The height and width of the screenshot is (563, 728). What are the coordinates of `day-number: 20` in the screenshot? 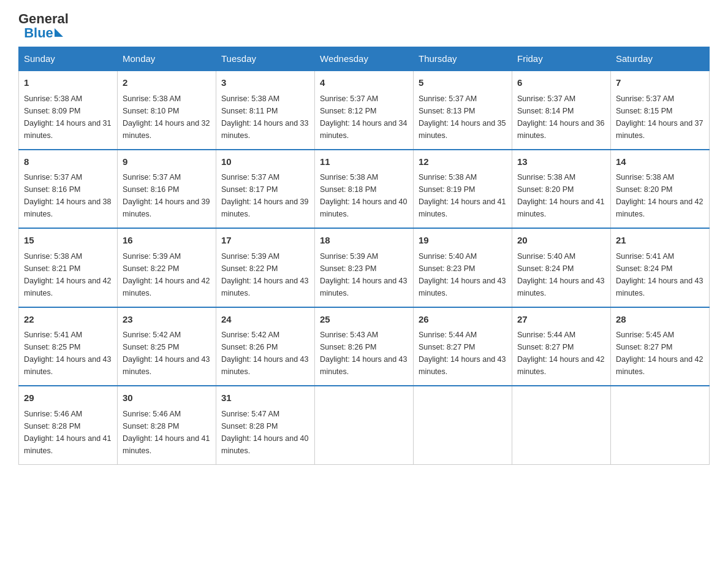 It's located at (561, 240).